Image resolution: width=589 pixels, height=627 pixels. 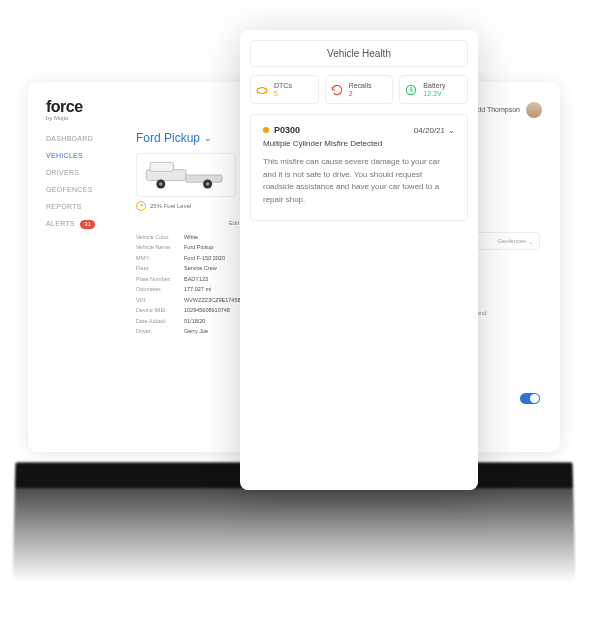 I want to click on stat-label: Battery, so click(x=434, y=86).